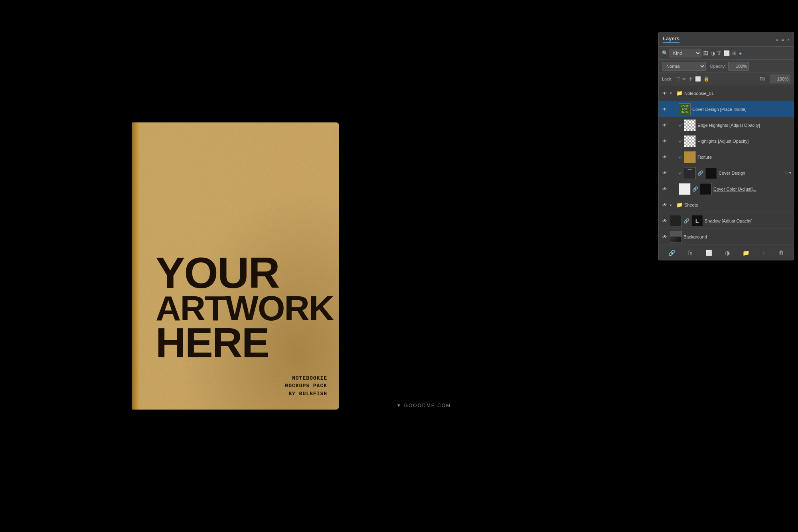 Image resolution: width=798 pixels, height=532 pixels. I want to click on footer-mask-icon: ⬜, so click(709, 253).